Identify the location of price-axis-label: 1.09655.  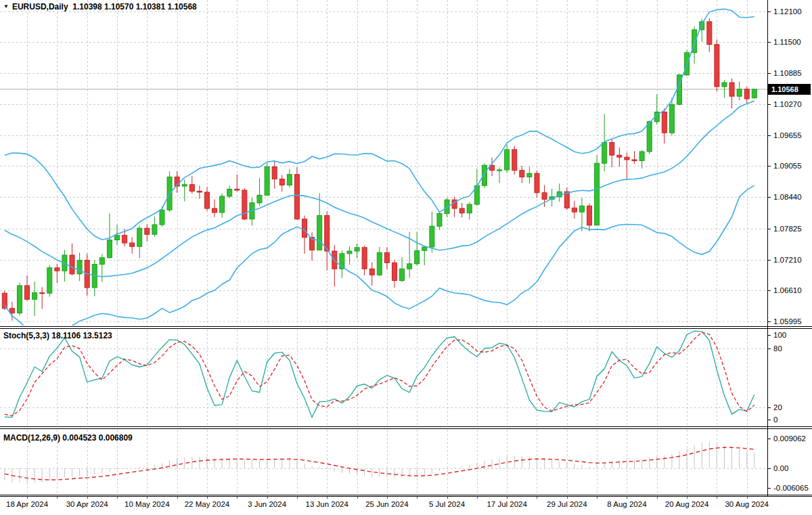
(788, 135).